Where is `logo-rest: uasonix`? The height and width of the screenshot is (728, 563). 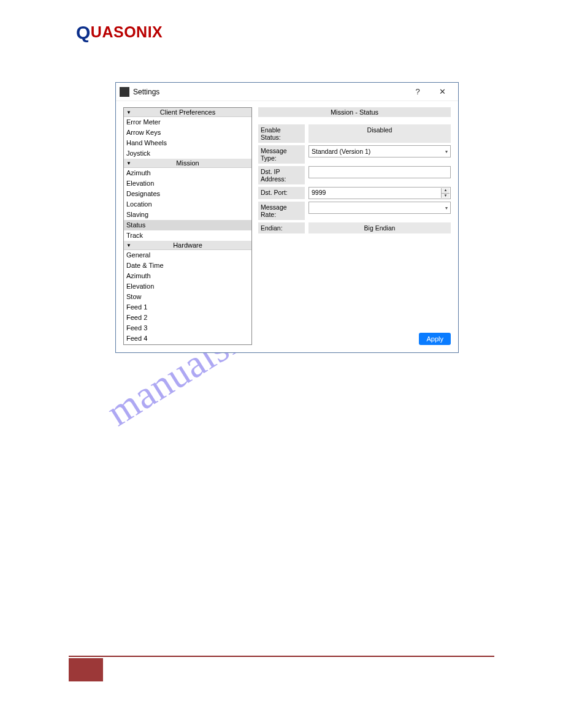 logo-rest: uasonix is located at coordinates (126, 32).